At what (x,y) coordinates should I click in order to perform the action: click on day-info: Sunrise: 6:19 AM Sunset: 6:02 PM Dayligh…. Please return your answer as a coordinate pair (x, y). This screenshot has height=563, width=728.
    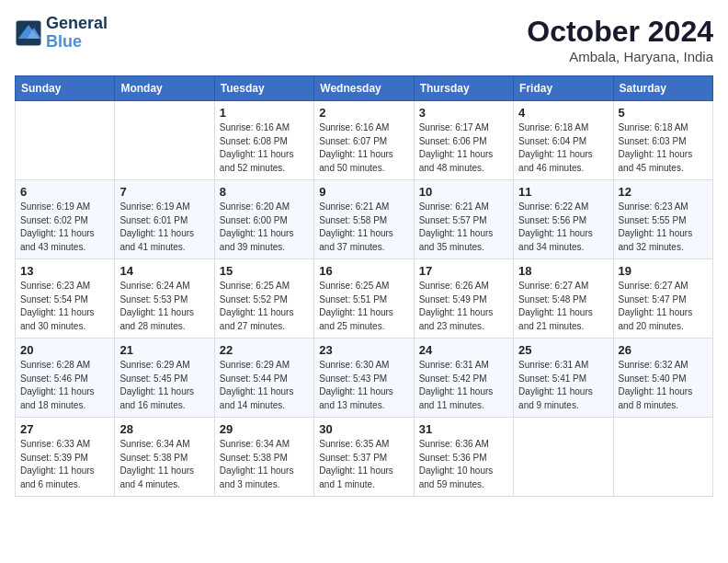
    Looking at the image, I should click on (64, 227).